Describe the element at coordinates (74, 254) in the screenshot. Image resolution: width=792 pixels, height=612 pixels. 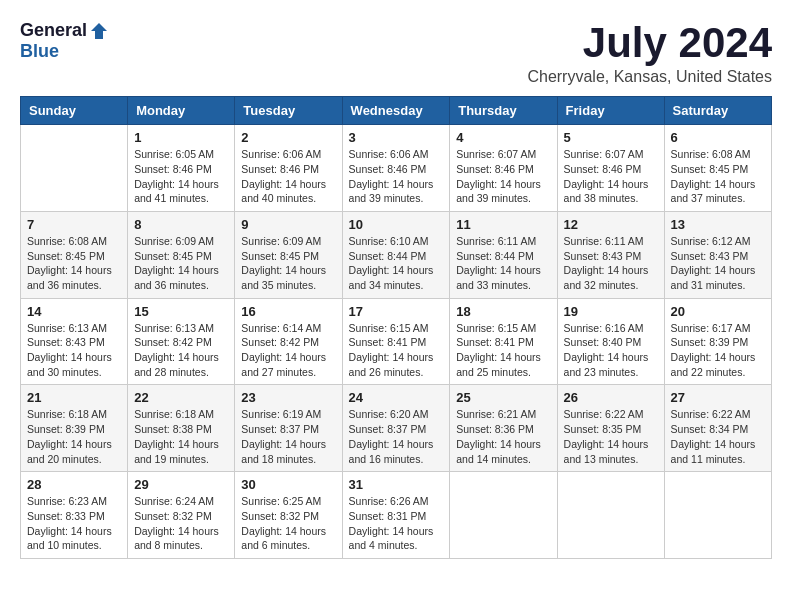
I see `calendar-cell: 7Sunrise: 6:08 AM Sunset: 8:45 PM Daylig…` at that location.